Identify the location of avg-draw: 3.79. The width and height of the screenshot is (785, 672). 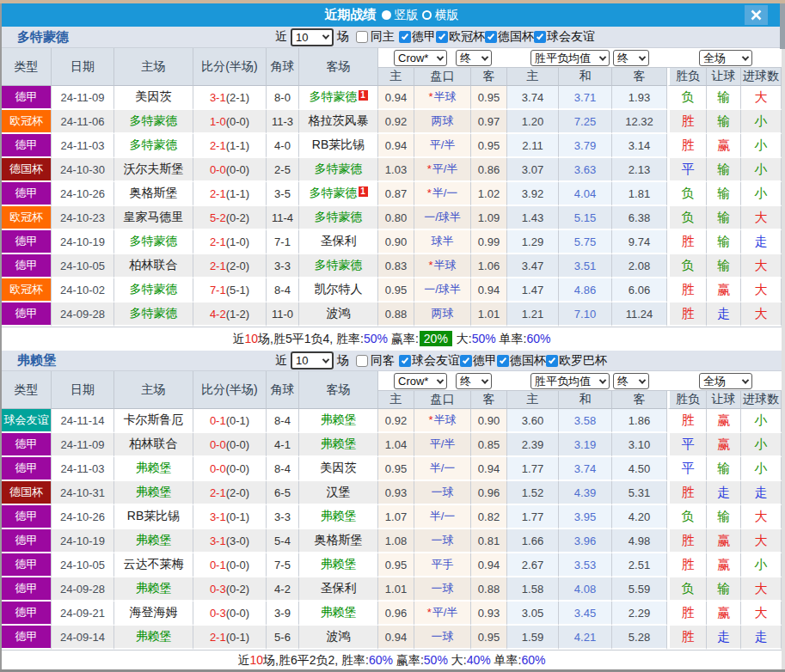
(586, 146).